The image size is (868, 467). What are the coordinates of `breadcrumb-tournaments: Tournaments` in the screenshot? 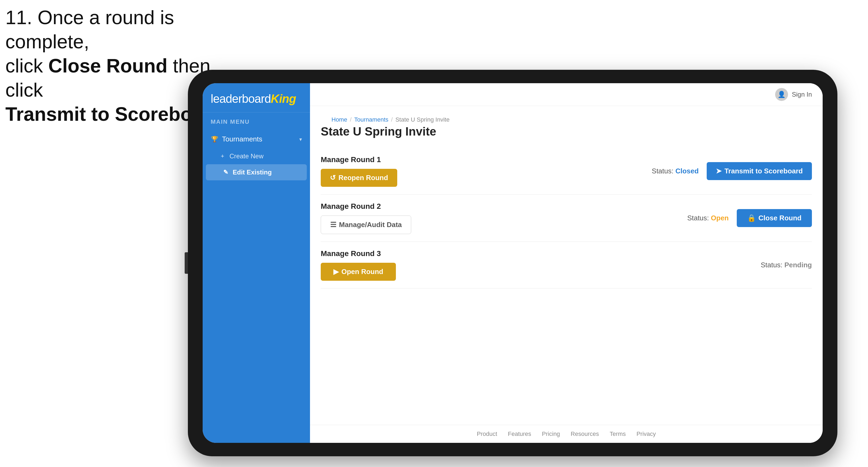 It's located at (371, 120).